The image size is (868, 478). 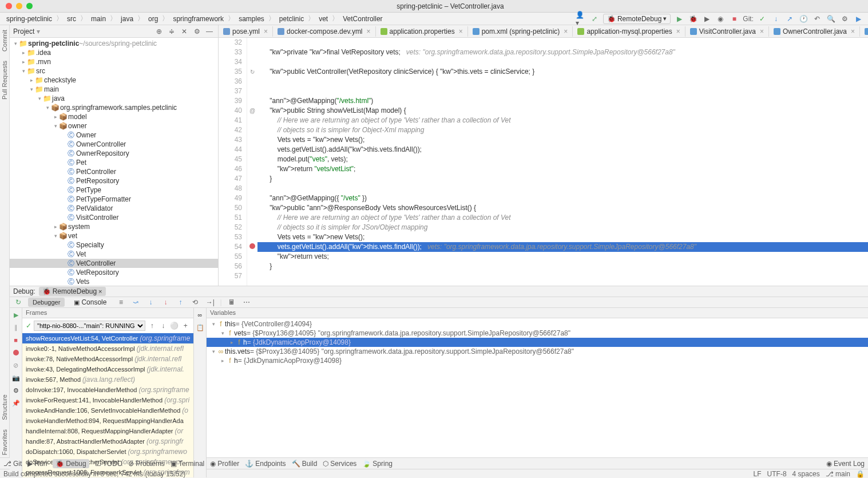 What do you see at coordinates (762, 19) in the screenshot?
I see `commit-icon: ✓` at bounding box center [762, 19].